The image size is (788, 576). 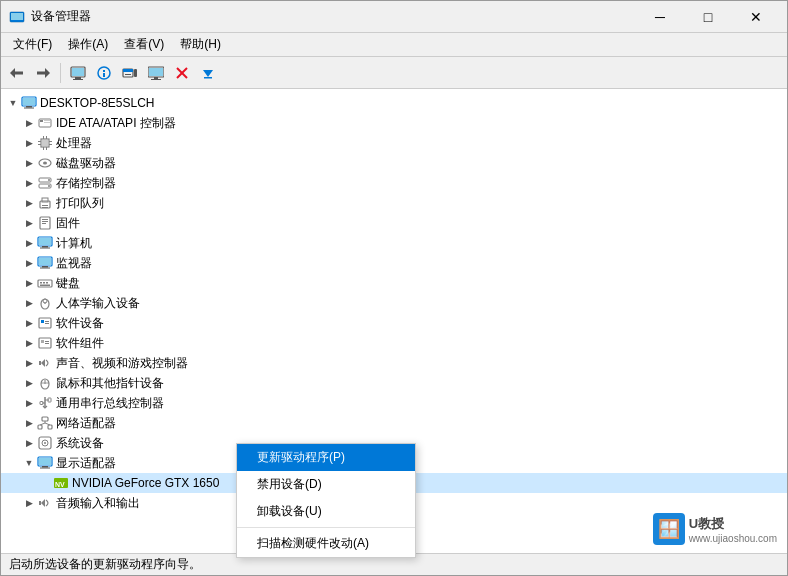 What do you see at coordinates (80, 204) in the screenshot?
I see `printer-label: 打印队列` at bounding box center [80, 204].